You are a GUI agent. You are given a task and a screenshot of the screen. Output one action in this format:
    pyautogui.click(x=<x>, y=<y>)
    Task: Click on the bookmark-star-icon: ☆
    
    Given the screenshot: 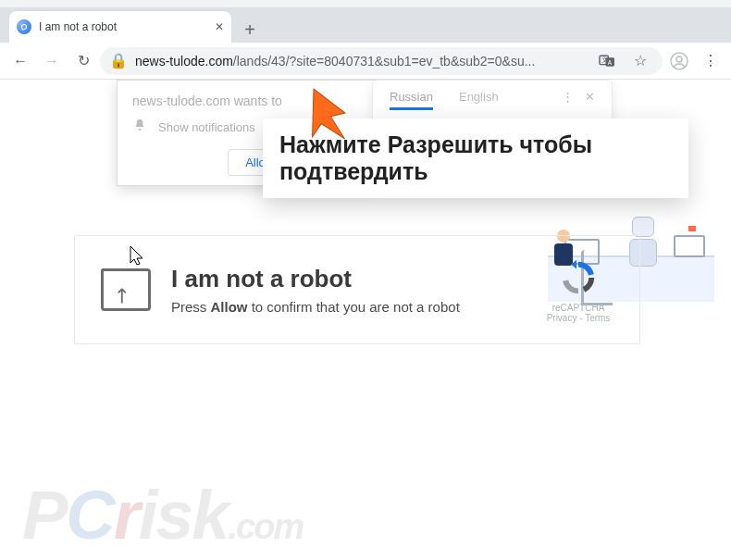 What is the action you would take?
    pyautogui.click(x=640, y=61)
    